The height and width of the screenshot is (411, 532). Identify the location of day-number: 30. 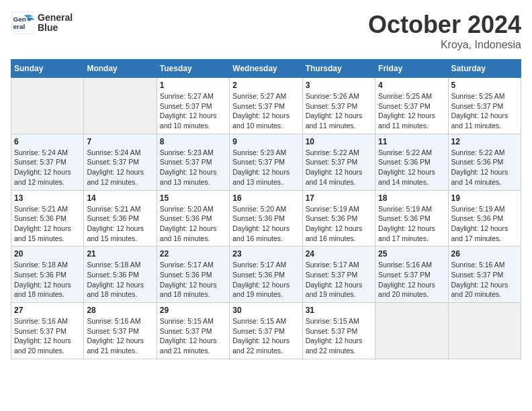
(266, 310).